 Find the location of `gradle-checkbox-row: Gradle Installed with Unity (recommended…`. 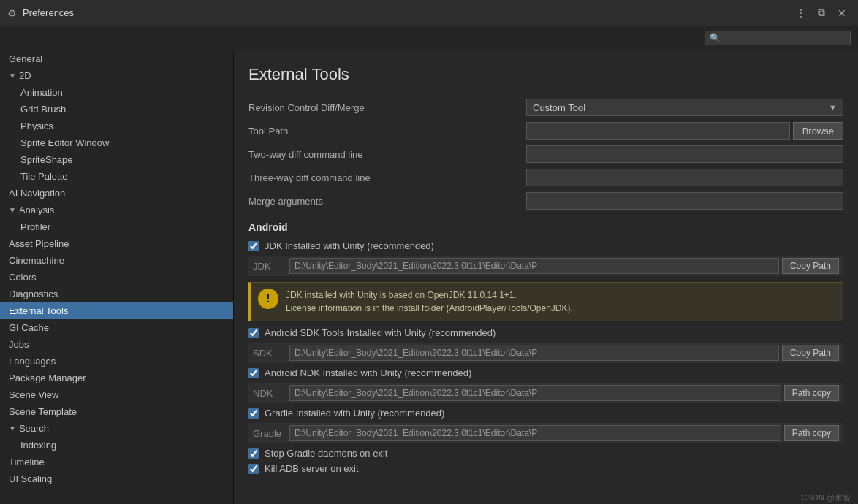

gradle-checkbox-row: Gradle Installed with Unity (recommended… is located at coordinates (546, 413).